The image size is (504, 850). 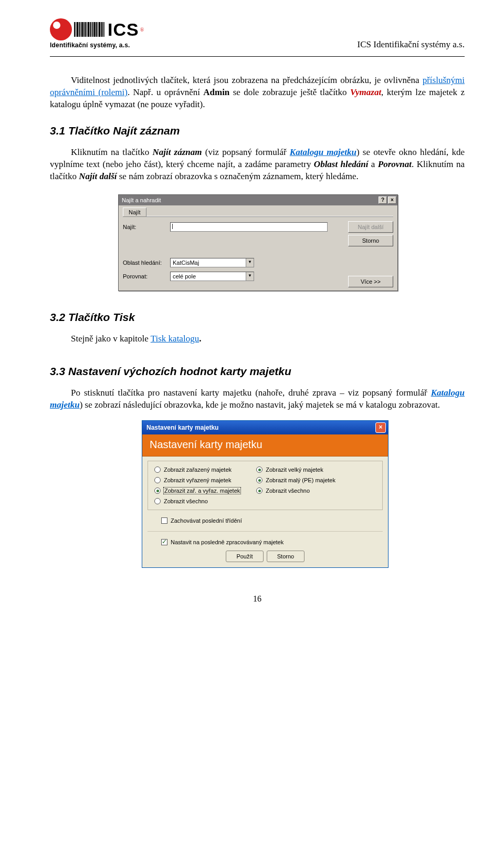 I want to click on radio-group-container: Zobrazit zařazený majetek Zobrazit vyřaz…, so click(x=265, y=485).